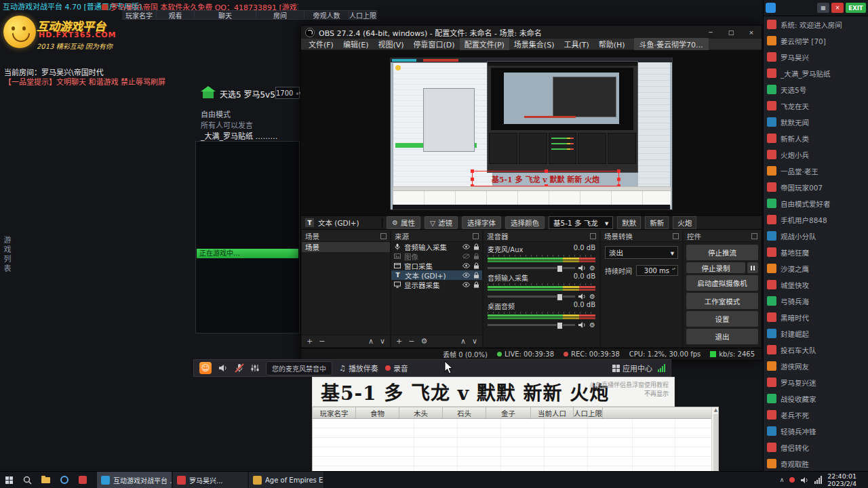  Describe the element at coordinates (481, 222) in the screenshot. I see `choose-font-button: 选择字体` at that location.